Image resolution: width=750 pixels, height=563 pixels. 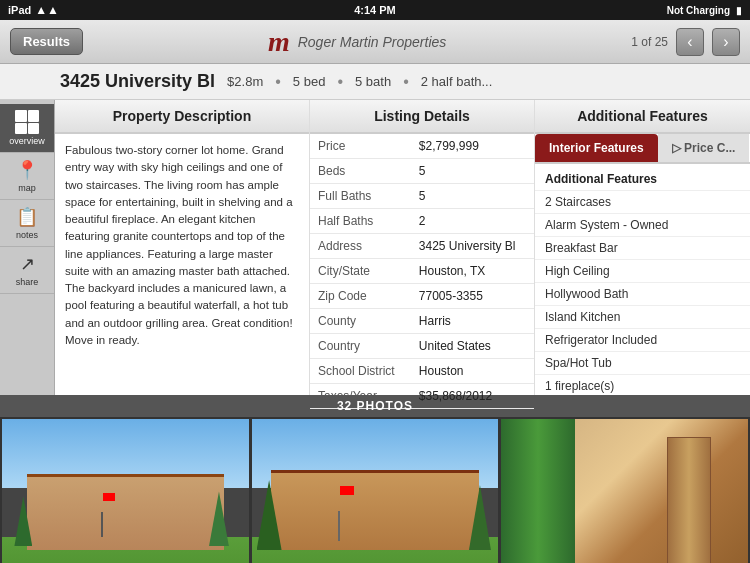 I want to click on wifi-icon: ▲▲, so click(x=47, y=10).